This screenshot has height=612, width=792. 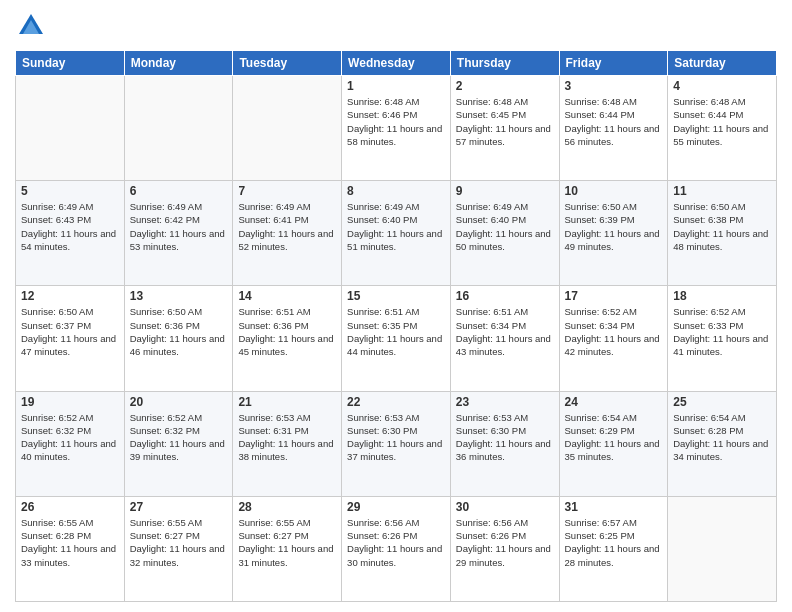 I want to click on calendar-cell: 8Sunrise: 6:49 AM Sunset: 6:40 PM Daylig…, so click(x=396, y=234).